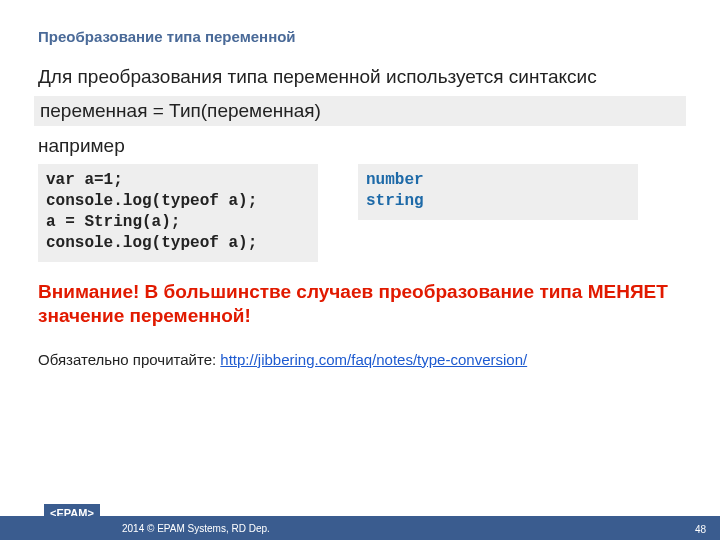 The image size is (720, 540). I want to click on code-sample: var a=1; console.log(typeof a); a = Stri…, so click(178, 212).